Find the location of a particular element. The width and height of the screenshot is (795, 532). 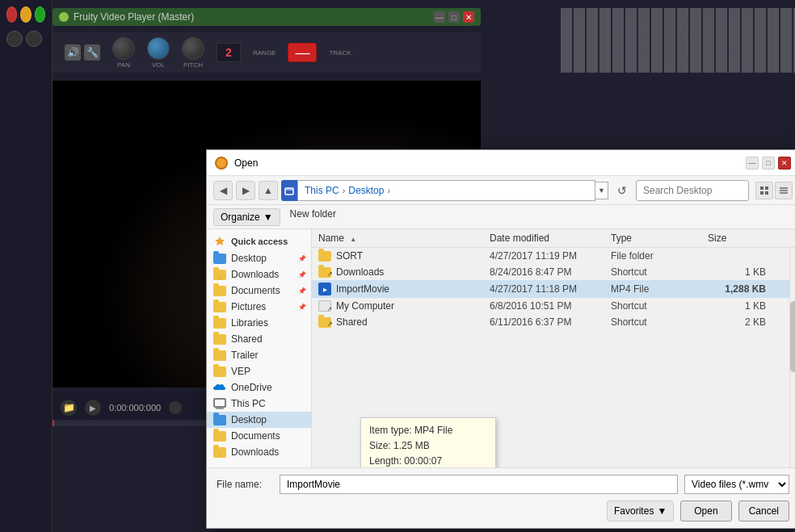

breadcrumb-dropdown-btn: ▼ is located at coordinates (602, 191).